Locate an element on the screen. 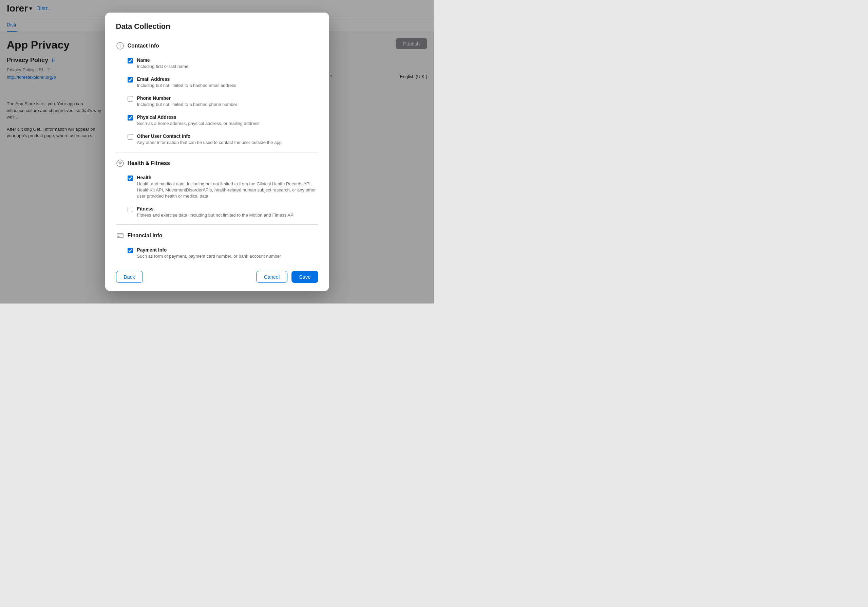 Image resolution: width=868 pixels, height=607 pixels. other-contact-info-checkbox is located at coordinates (130, 137).